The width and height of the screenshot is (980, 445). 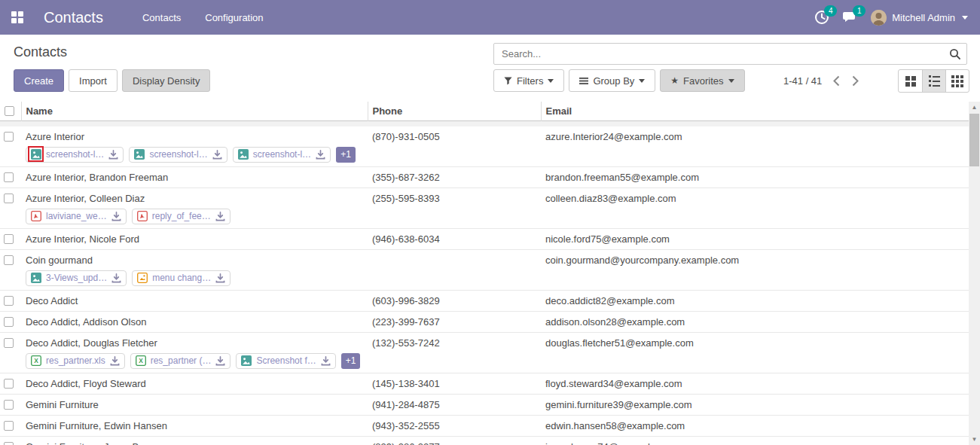 I want to click on chevron-down-icon, so click(x=731, y=81).